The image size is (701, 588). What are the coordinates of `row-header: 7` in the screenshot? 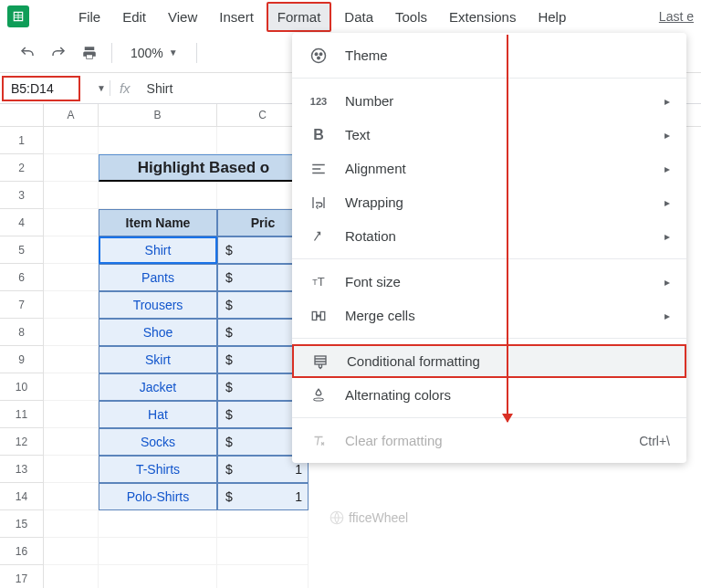 It's located at (22, 305).